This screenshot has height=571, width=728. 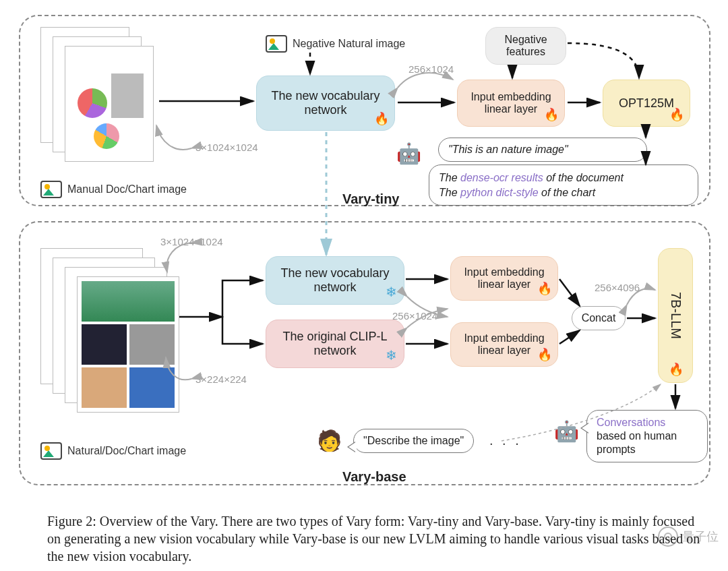 I want to click on output-dict-line: The python dict-style of the chart, so click(x=564, y=193).